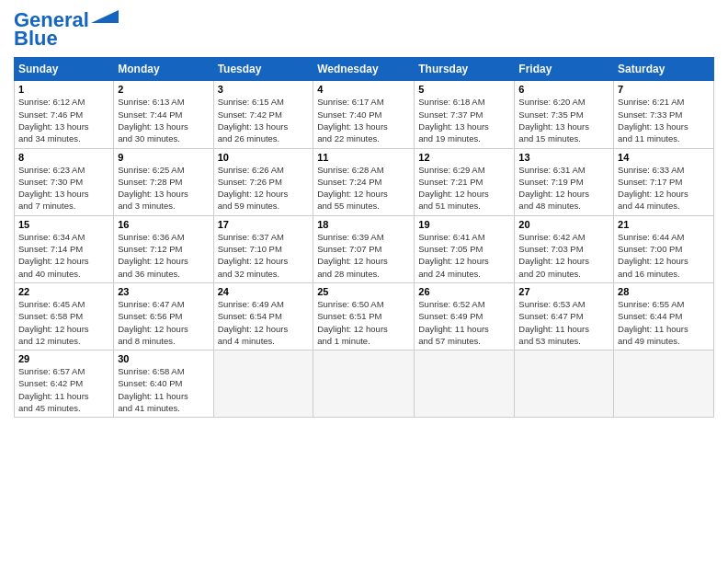 This screenshot has height=563, width=728. What do you see at coordinates (263, 70) in the screenshot?
I see `weekday-header: Tuesday` at bounding box center [263, 70].